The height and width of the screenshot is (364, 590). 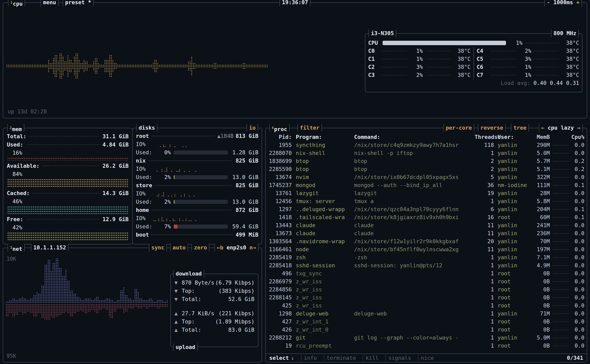 I want to click on interval-decrease-button: -, so click(x=549, y=3).